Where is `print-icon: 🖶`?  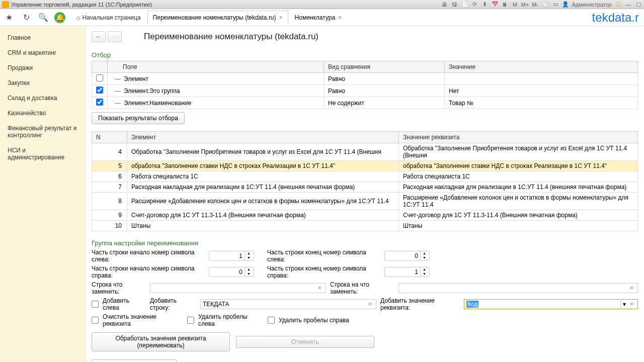 print-icon: 🖶 is located at coordinates (445, 5).